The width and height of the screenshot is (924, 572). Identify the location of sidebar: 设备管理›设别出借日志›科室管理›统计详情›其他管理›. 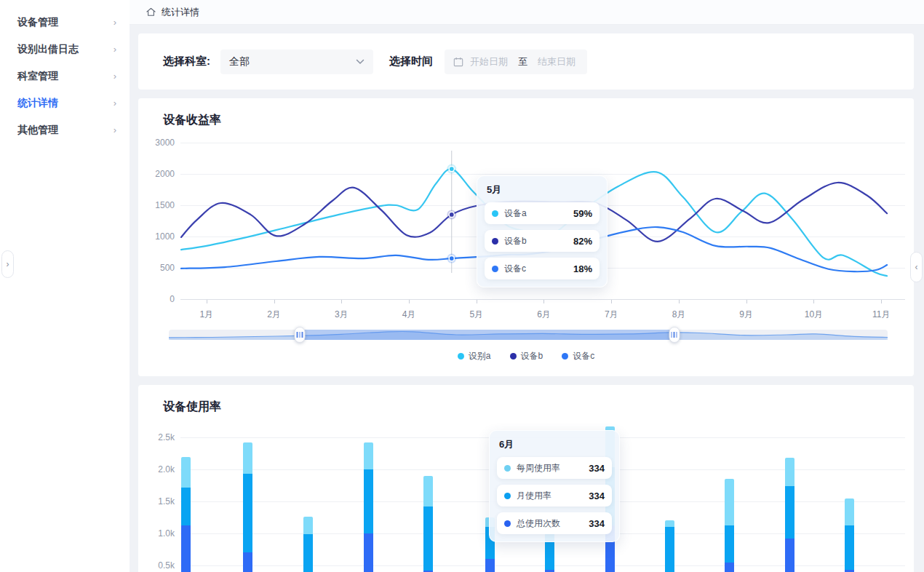
(65, 286).